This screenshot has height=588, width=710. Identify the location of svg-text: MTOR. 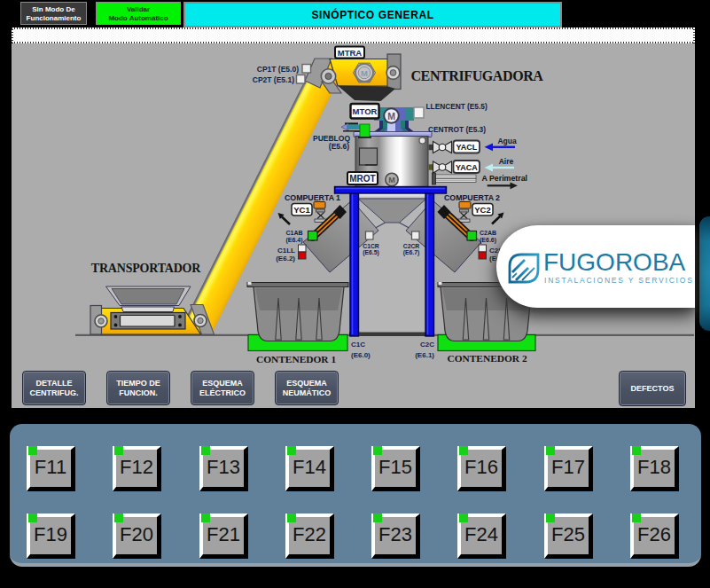
(365, 112).